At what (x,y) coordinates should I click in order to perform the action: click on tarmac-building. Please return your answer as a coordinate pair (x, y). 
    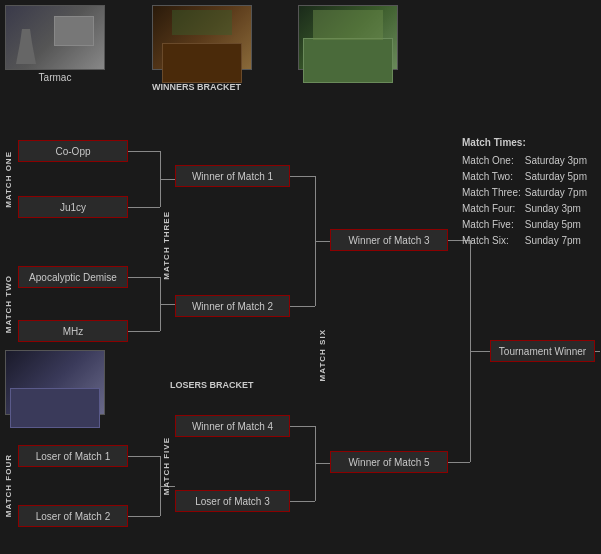
    Looking at the image, I should click on (74, 31).